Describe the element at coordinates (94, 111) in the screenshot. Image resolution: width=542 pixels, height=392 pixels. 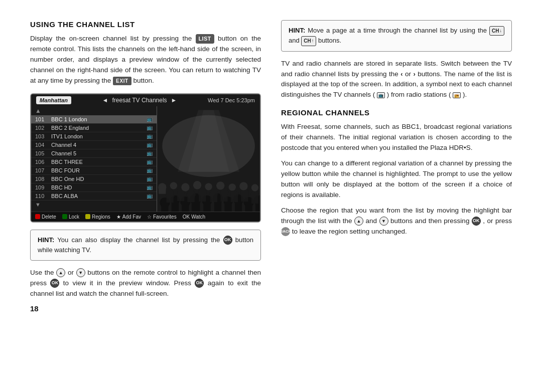
I see `scroll-up-arrow: ▲` at that location.